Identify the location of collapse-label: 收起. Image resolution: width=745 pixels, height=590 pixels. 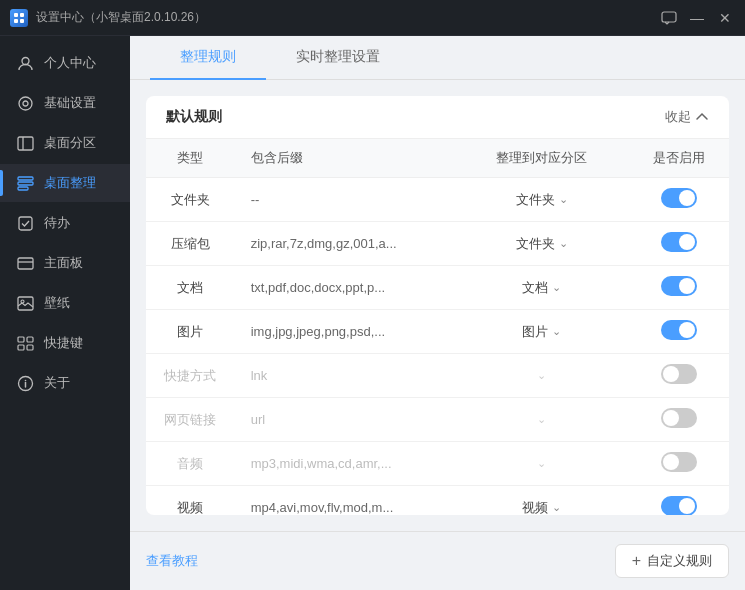
(678, 117).